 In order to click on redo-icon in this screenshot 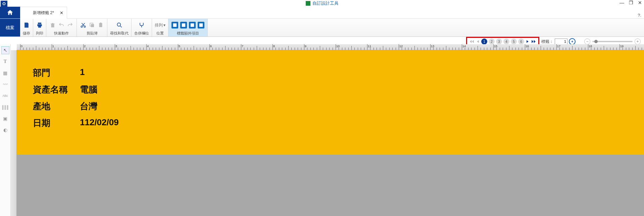, I will do `click(70, 25)`.